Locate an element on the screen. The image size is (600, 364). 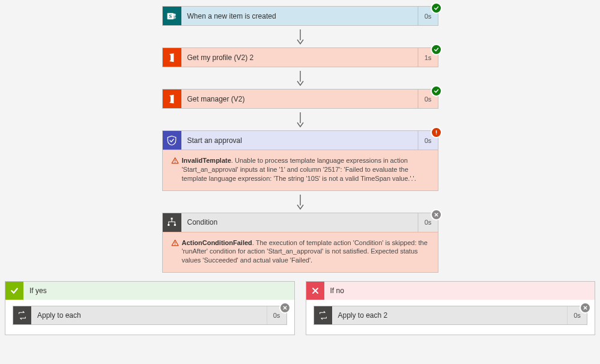
branch-if-yes: If yes Apply to each 0s is located at coordinates (150, 308).